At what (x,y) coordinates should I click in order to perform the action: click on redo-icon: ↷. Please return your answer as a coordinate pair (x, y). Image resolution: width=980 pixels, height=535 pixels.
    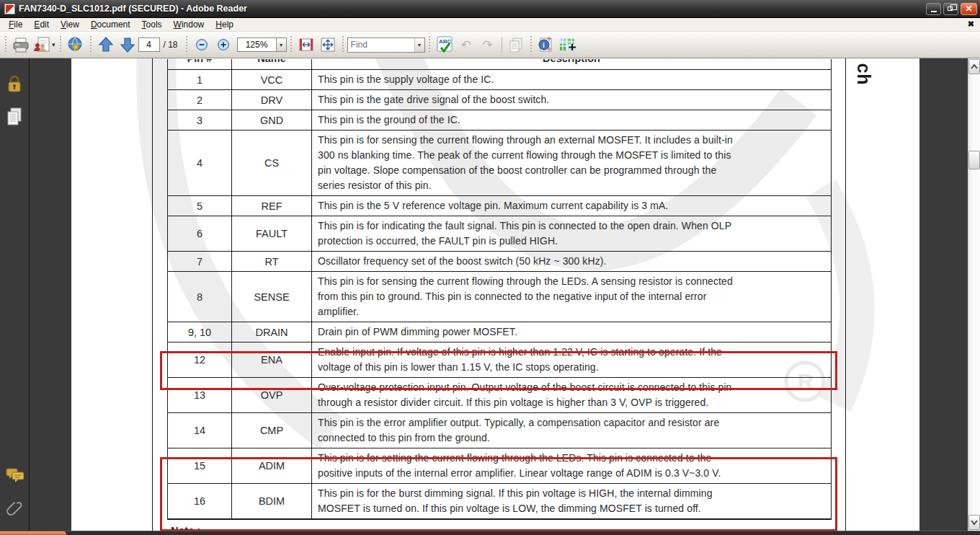
    Looking at the image, I should click on (487, 45).